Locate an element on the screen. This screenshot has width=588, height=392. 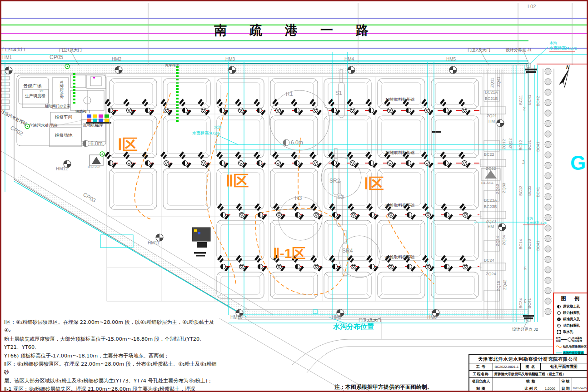
truck-scale-label: 汽车衡间 is located at coordinates (172, 66).